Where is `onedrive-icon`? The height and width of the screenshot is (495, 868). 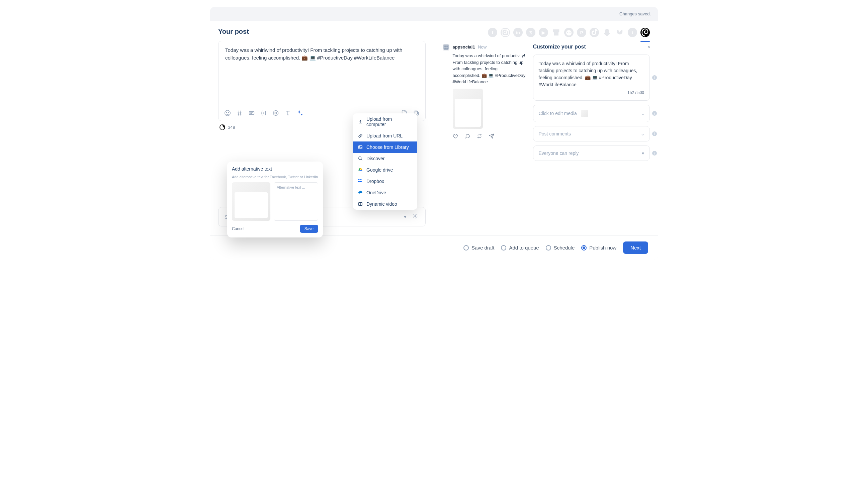
onedrive-icon is located at coordinates (361, 193).